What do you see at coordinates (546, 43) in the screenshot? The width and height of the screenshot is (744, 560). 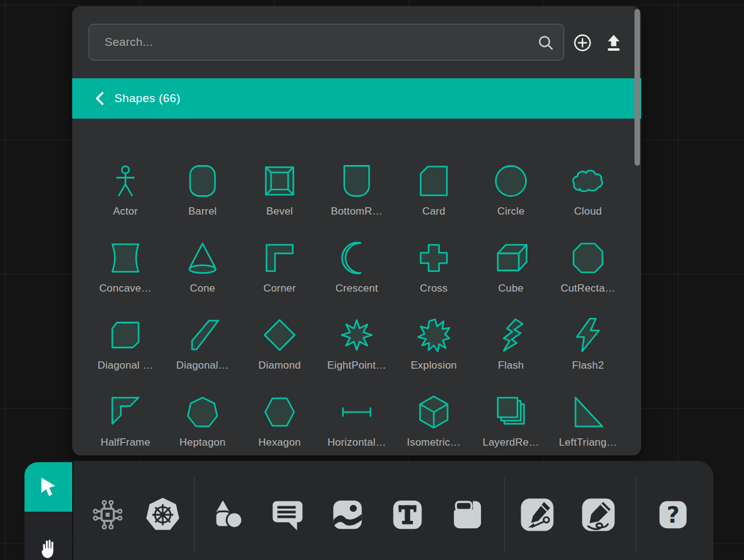 I see `search-icon` at bounding box center [546, 43].